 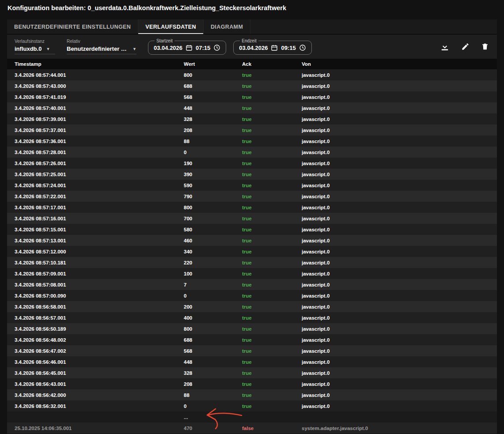 What do you see at coordinates (102, 47) in the screenshot?
I see `relative-range-select: Relativ Benutzerdefinierter B... ▼` at bounding box center [102, 47].